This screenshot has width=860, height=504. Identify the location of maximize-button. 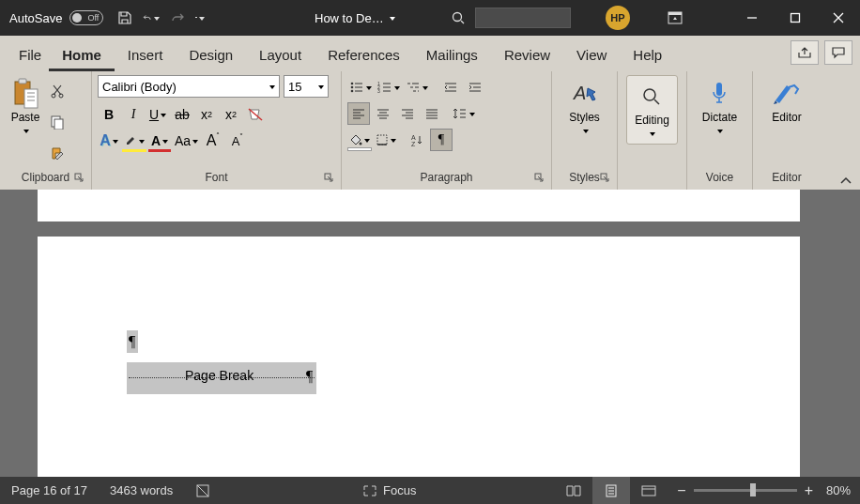
(795, 18).